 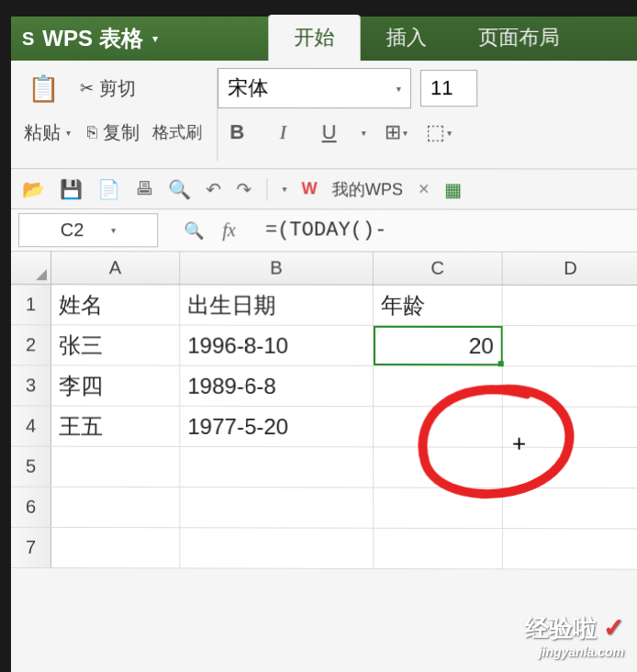 I want to click on row-header-7: 7, so click(x=31, y=547).